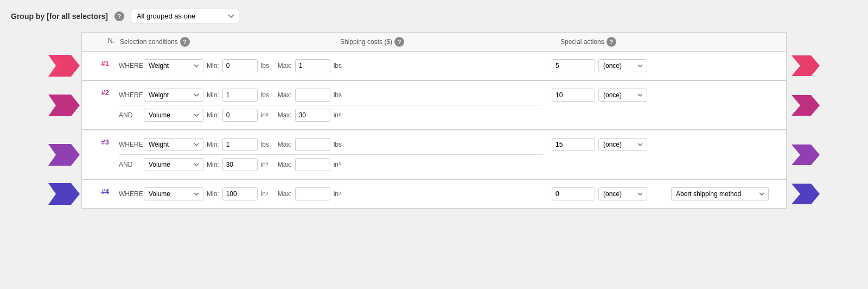 This screenshot has width=868, height=289. What do you see at coordinates (331, 66) in the screenshot?
I see `conditions-cell-1: WHEREWeightVolumePriceQuantityMin:lbsMax…` at bounding box center [331, 66].